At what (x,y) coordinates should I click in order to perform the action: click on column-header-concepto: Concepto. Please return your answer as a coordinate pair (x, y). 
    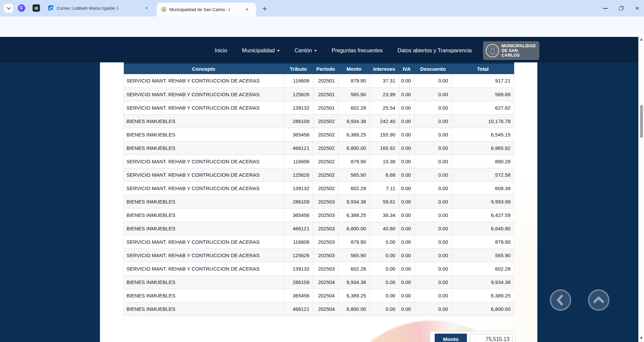
    Looking at the image, I should click on (204, 68).